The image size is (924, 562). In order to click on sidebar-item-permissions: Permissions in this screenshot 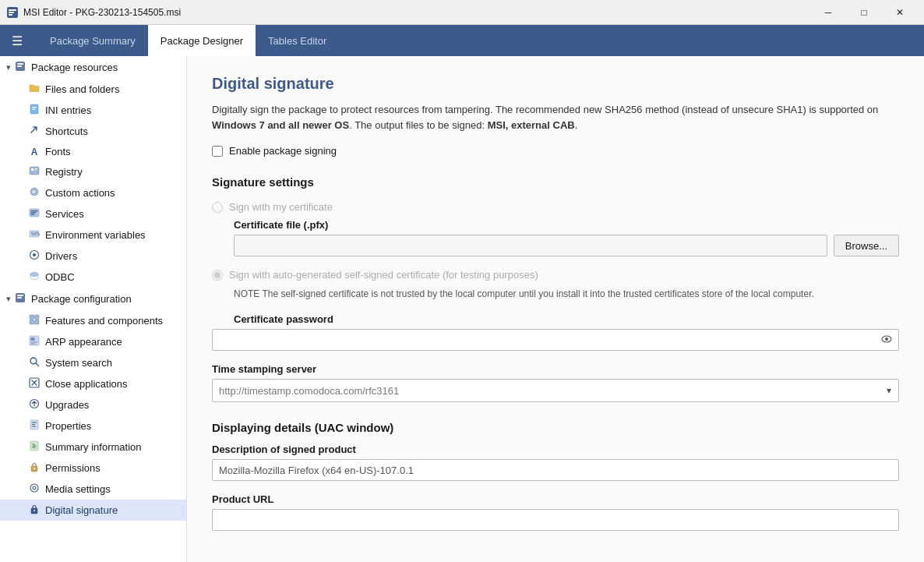, I will do `click(93, 468)`.